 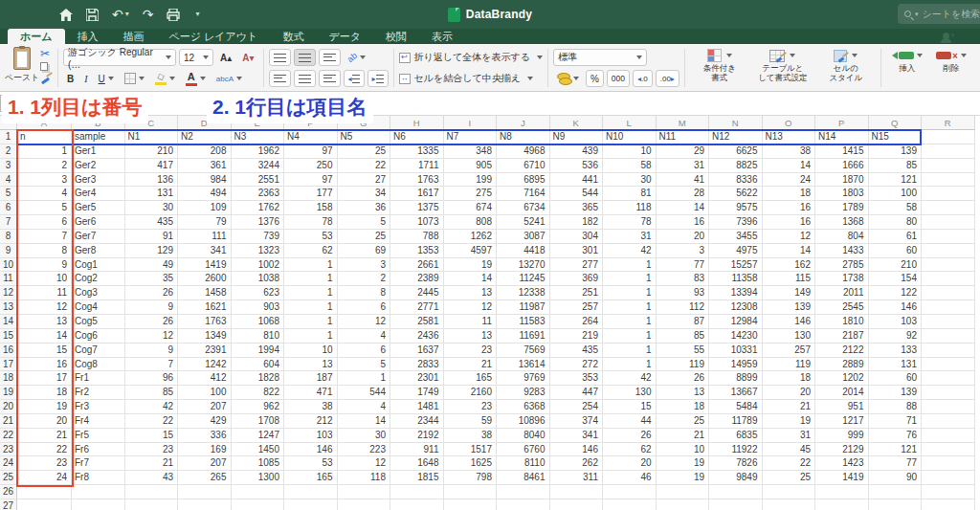 What do you see at coordinates (577, 366) in the screenshot?
I see `cell-value: 272` at bounding box center [577, 366].